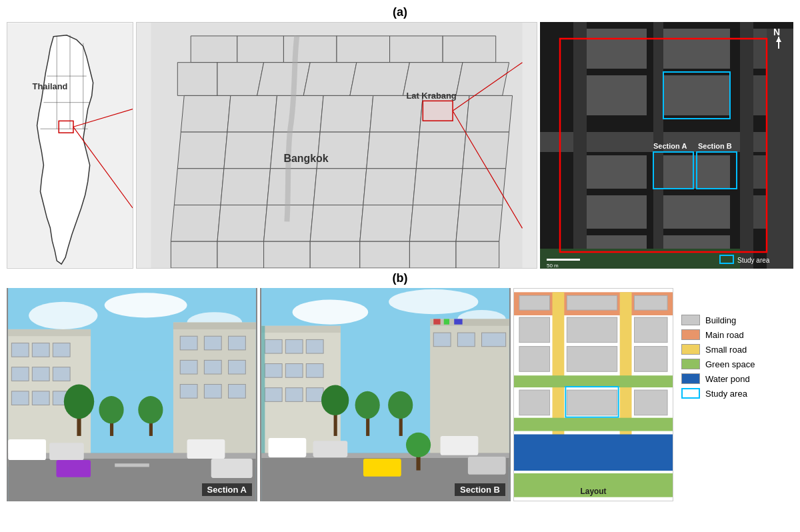 The image size is (800, 532). I want to click on svg-text: Lat Krabang, so click(431, 96).